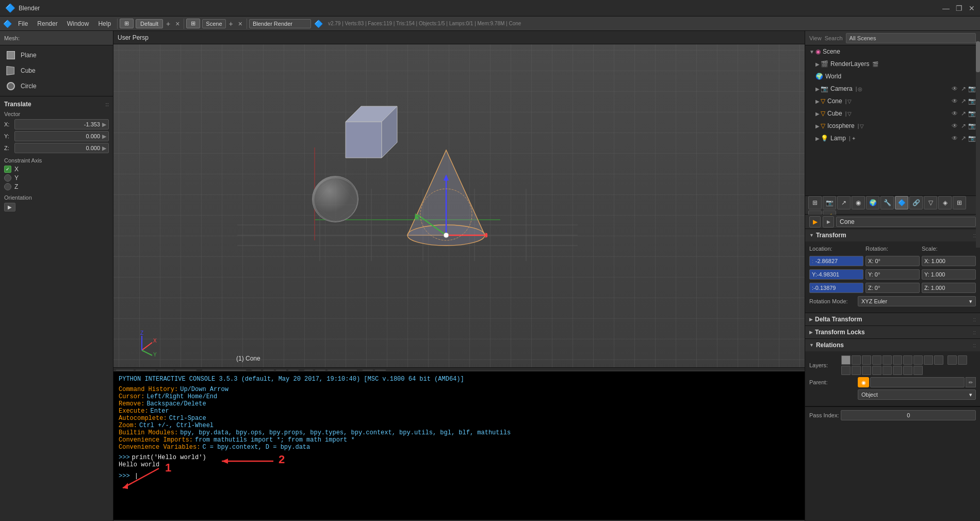 This screenshot has width=980, height=521. Describe the element at coordinates (949, 261) in the screenshot. I see `scale-x-field: X: 1.000` at that location.